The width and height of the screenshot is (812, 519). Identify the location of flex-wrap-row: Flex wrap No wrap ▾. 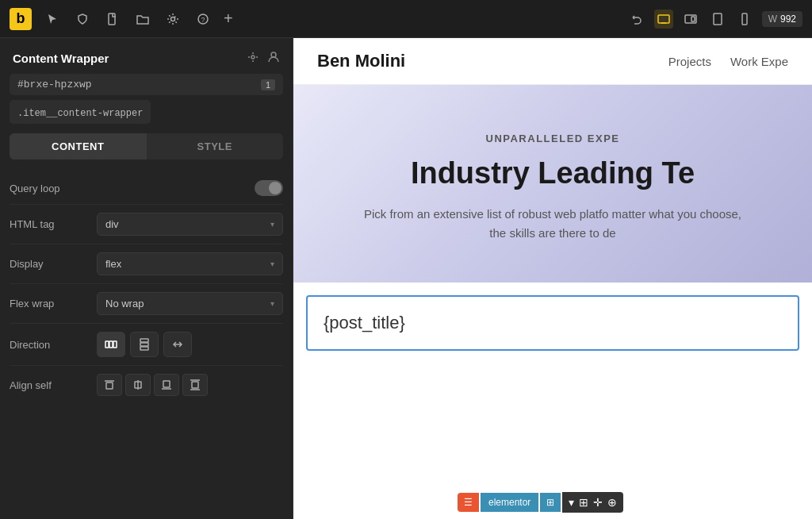
(146, 304).